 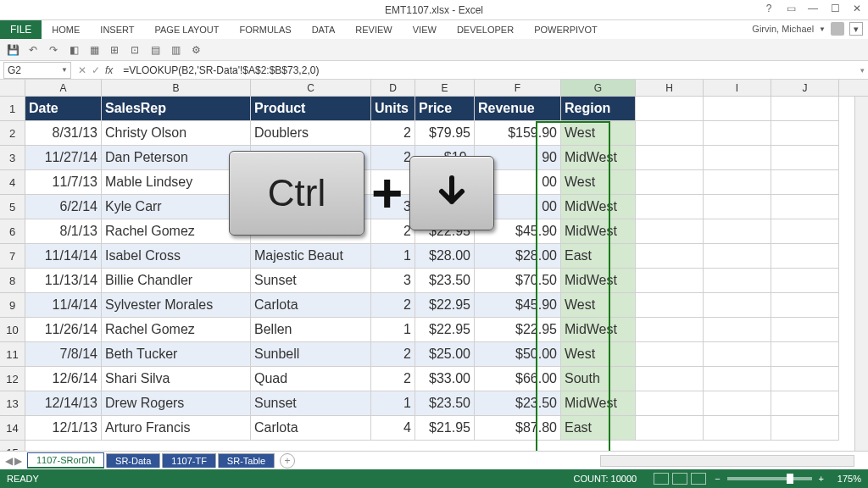 I want to click on col-header-A: A, so click(x=64, y=88).